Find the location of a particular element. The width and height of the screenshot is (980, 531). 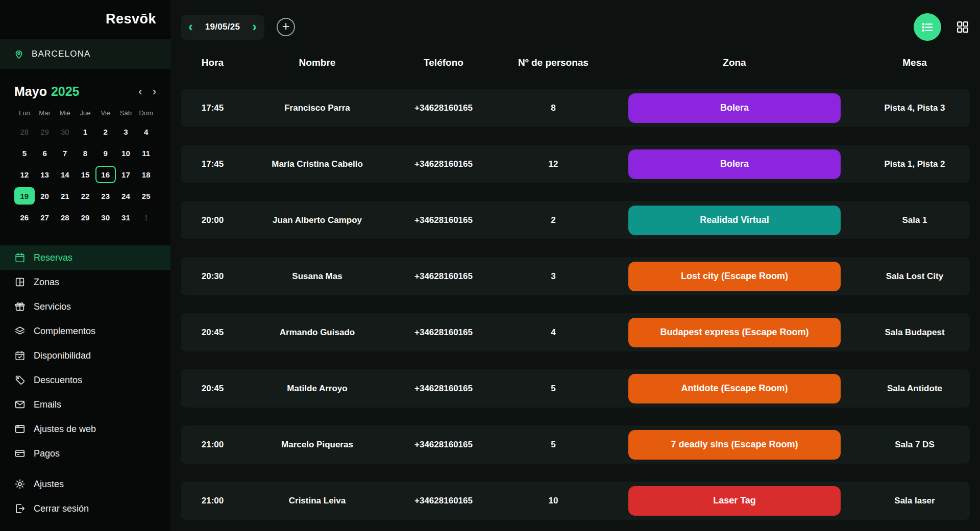

cell-mesa: Sala Lost City is located at coordinates (915, 276).